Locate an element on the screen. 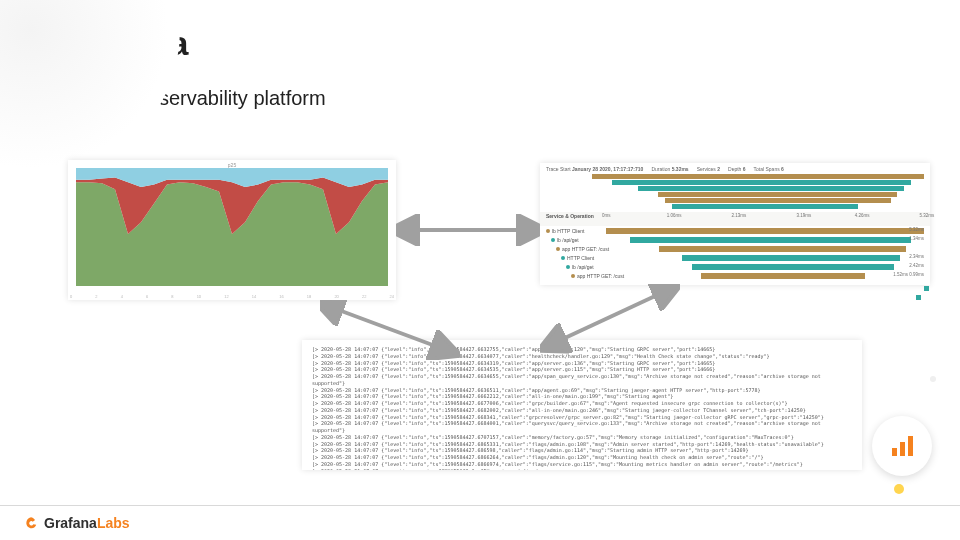 The width and height of the screenshot is (960, 540). page-subtitle: As a full observability platform is located at coordinates (480, 98).